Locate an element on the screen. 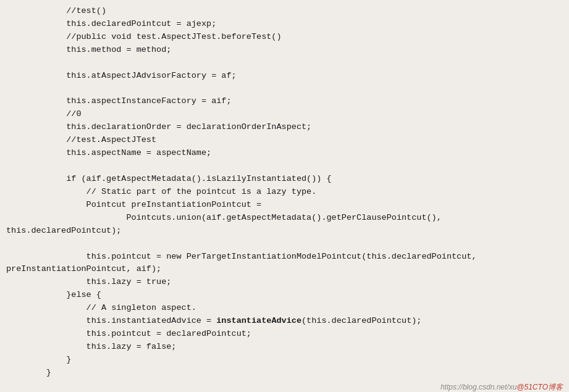 Image resolution: width=569 pixels, height=392 pixels. code-line: this.atAspectJAdvisorFactory = af; is located at coordinates (284, 77).